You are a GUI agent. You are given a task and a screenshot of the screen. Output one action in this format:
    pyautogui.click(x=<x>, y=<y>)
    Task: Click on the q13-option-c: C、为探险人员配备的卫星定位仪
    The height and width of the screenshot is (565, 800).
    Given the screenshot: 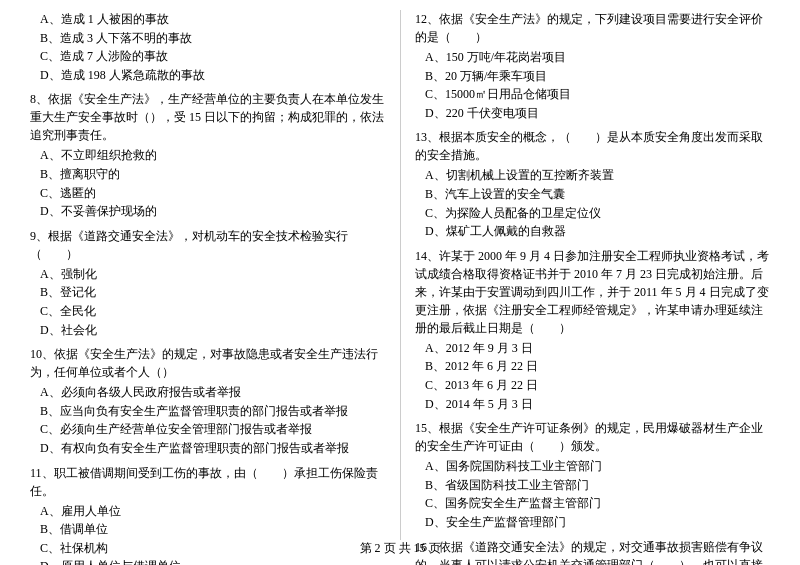 What is the action you would take?
    pyautogui.click(x=598, y=214)
    